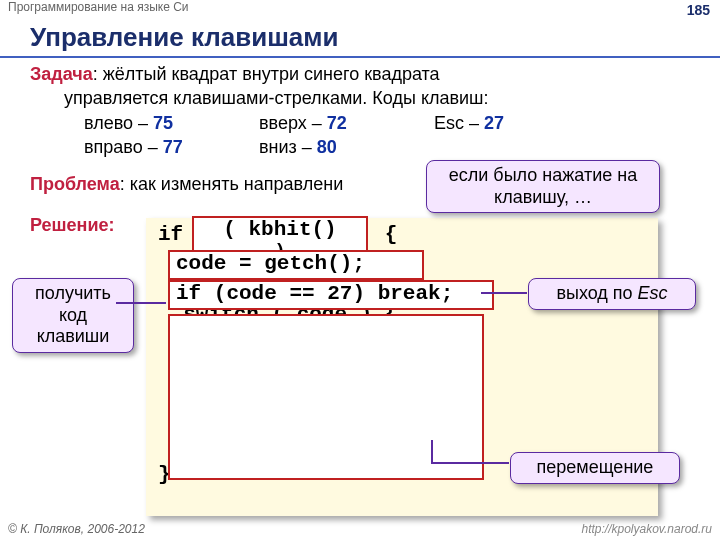 This screenshot has height=540, width=720. I want to click on key-up-label: вверх –, so click(290, 123).